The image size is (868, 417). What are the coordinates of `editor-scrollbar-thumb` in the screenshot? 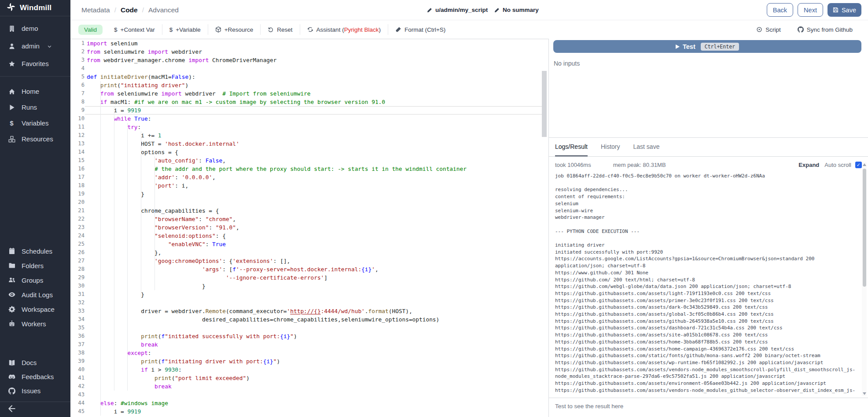 It's located at (544, 104).